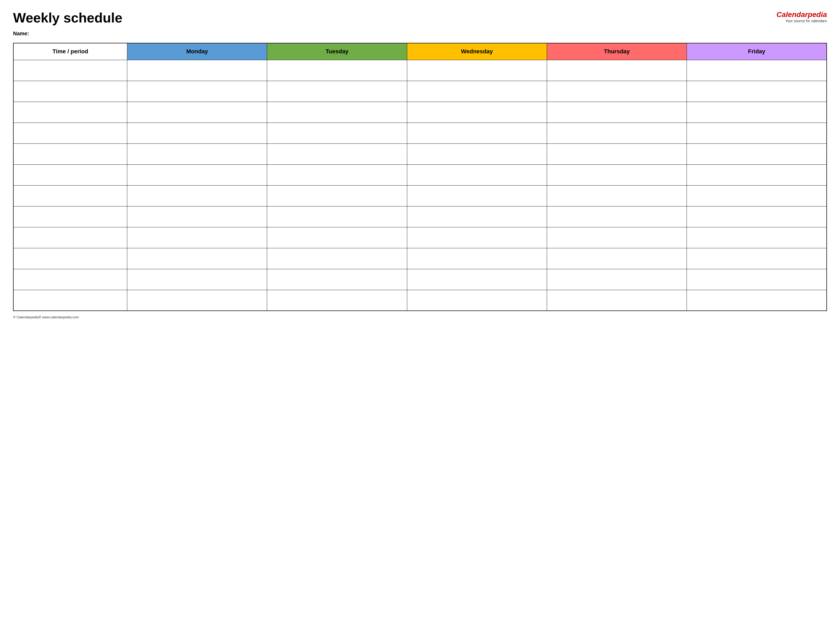 The image size is (840, 633). I want to click on cell-row7-friday, so click(757, 216).